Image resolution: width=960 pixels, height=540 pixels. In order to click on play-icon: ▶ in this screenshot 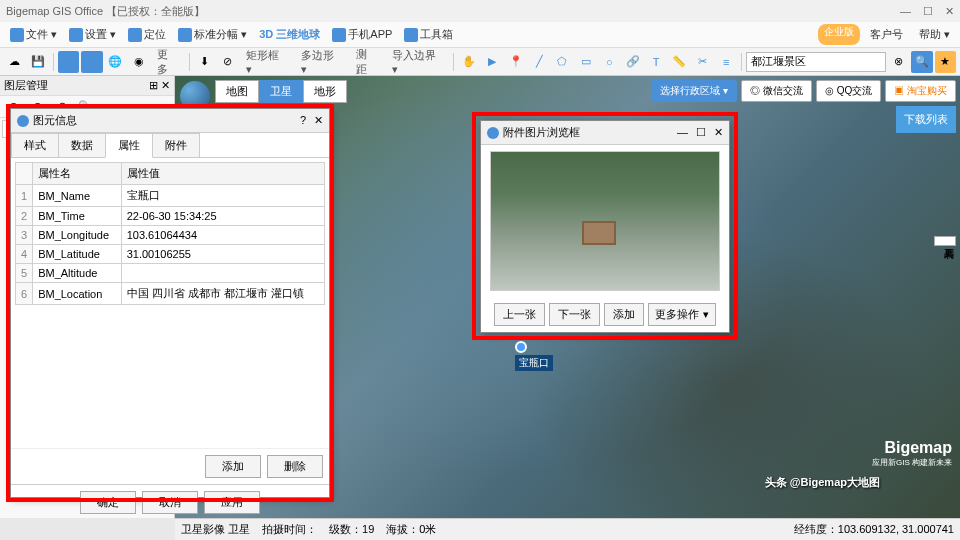, I will do `click(492, 62)`.